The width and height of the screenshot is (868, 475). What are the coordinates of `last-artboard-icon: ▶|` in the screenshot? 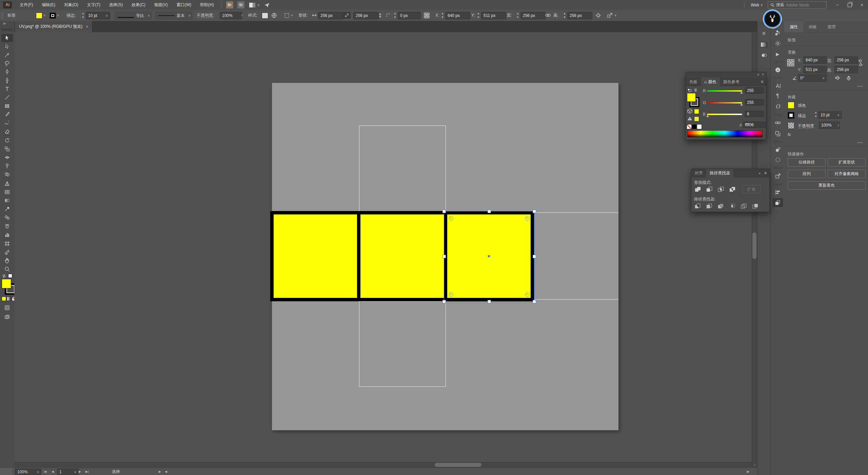 It's located at (87, 472).